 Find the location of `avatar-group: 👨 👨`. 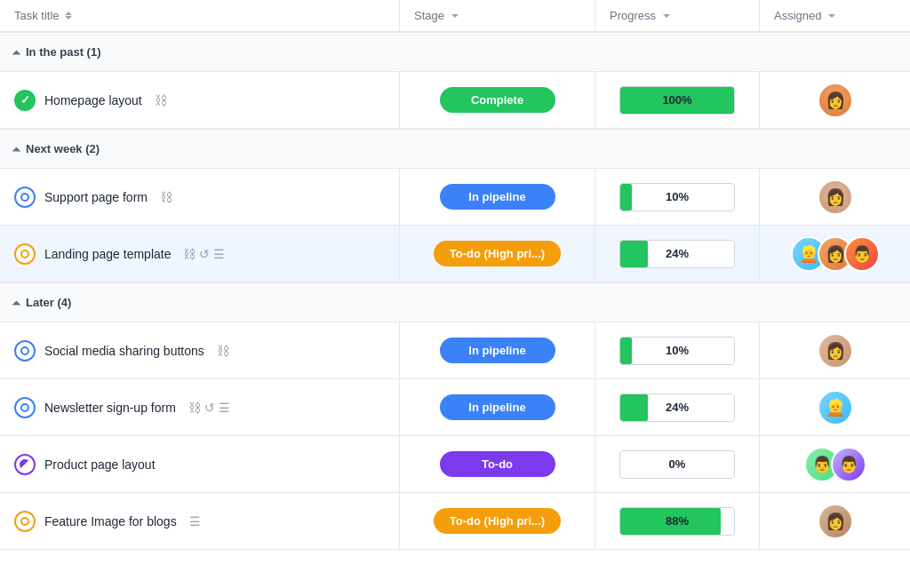

avatar-group: 👨 👨 is located at coordinates (835, 465).